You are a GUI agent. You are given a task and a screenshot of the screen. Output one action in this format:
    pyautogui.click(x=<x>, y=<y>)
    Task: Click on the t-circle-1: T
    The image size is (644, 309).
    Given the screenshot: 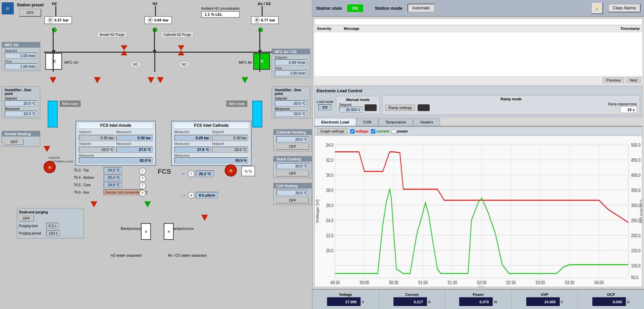 What is the action you would take?
    pyautogui.click(x=143, y=171)
    